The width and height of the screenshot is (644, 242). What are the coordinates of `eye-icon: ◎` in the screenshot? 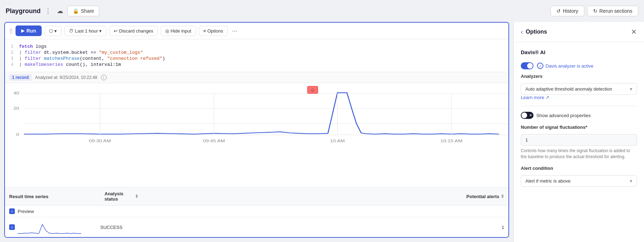 It's located at (167, 31).